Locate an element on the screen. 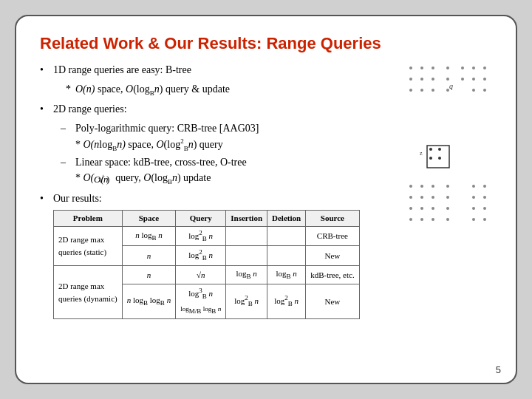 Image resolution: width=532 pixels, height=399 pixels. source-cell-1: CRB-tree is located at coordinates (332, 236).